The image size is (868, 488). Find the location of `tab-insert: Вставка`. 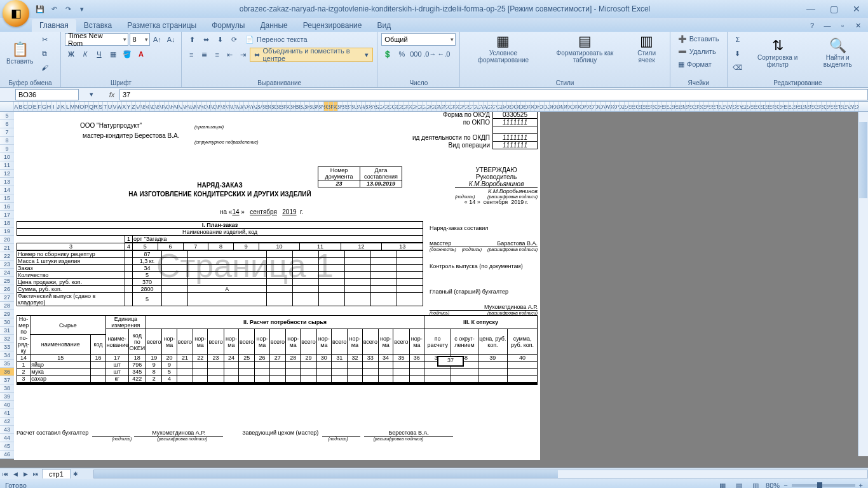

tab-insert: Вставка is located at coordinates (98, 25).